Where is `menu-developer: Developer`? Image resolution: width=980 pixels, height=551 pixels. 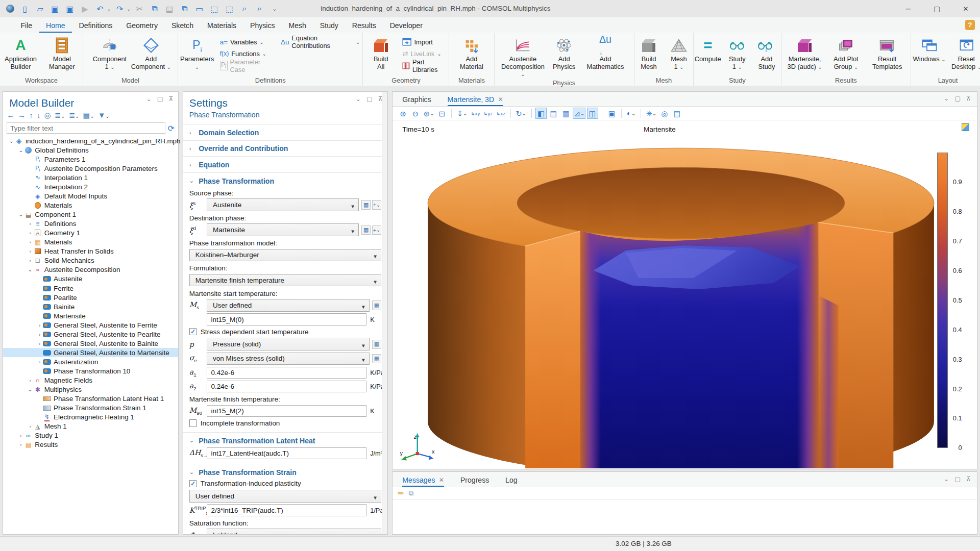 menu-developer: Developer is located at coordinates (406, 26).